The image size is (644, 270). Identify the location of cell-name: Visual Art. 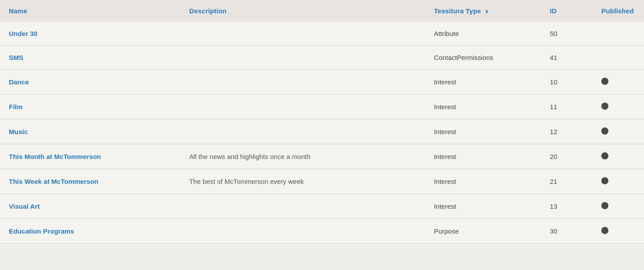
(90, 206).